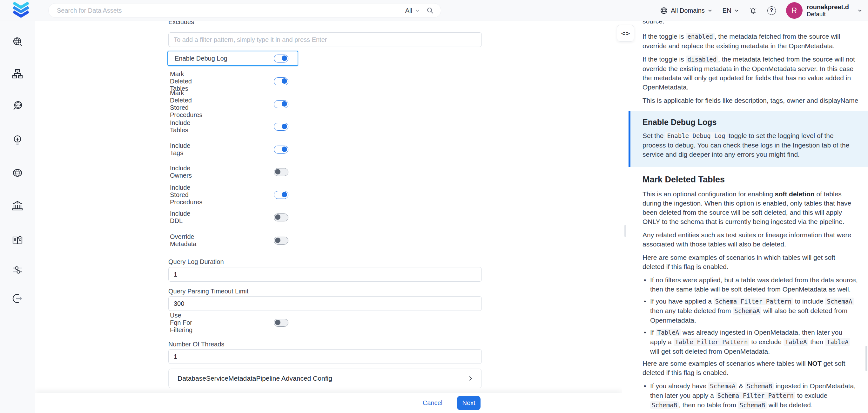 The height and width of the screenshot is (413, 868). Describe the element at coordinates (231, 11) in the screenshot. I see `search-placeholder: Search for Data Assets` at that location.